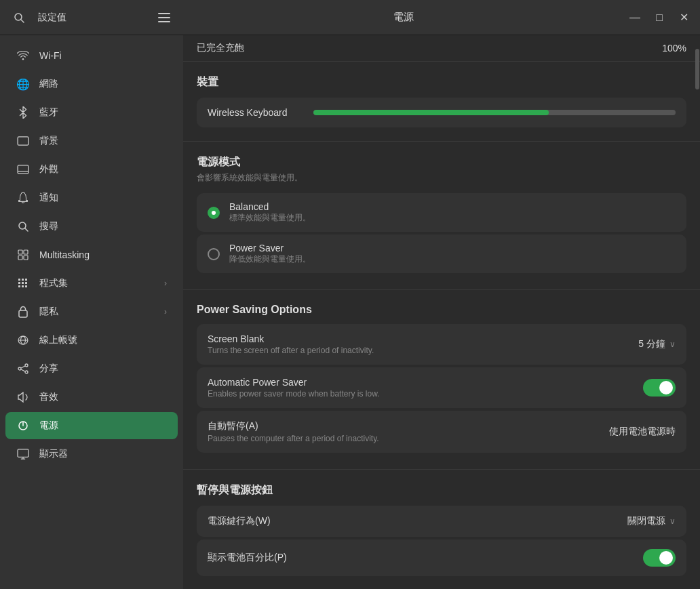 The width and height of the screenshot is (700, 589). What do you see at coordinates (214, 254) in the screenshot?
I see `power-saver-radio-circle` at bounding box center [214, 254].